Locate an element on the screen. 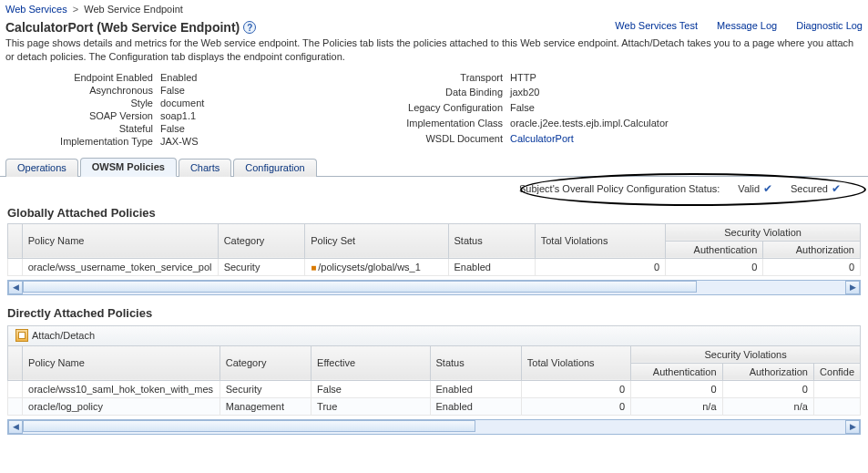  cell-policy-set-text: /policysets/global/ws_1 is located at coordinates (370, 267).